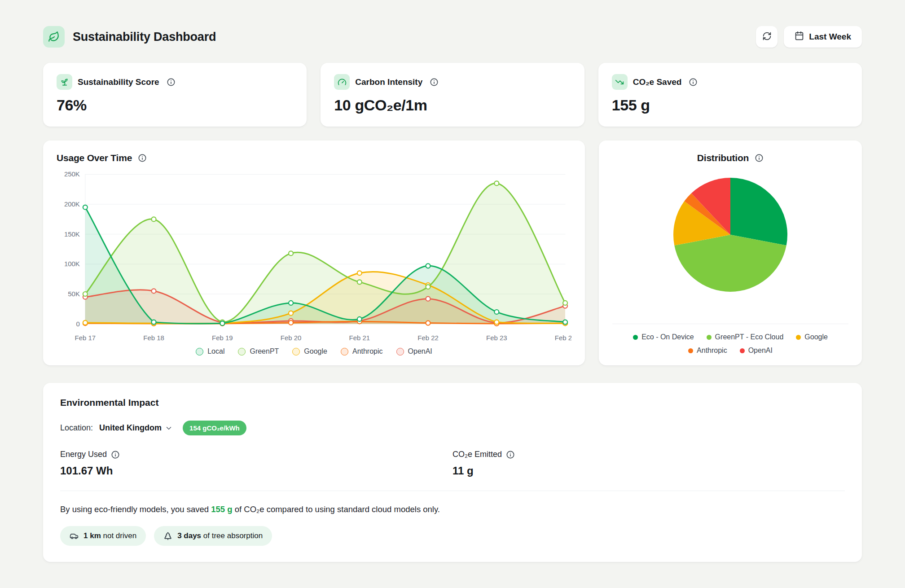 This screenshot has height=588, width=905. Describe the element at coordinates (767, 37) in the screenshot. I see `refresh-icon` at that location.